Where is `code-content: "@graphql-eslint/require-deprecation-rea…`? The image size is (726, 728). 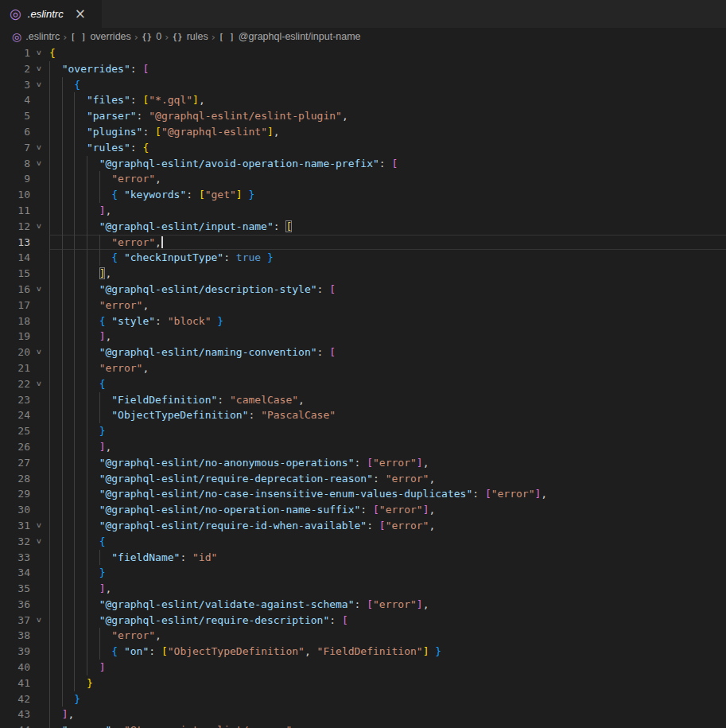
code-content: "@graphql-eslint/require-deprecation-rea… is located at coordinates (388, 479).